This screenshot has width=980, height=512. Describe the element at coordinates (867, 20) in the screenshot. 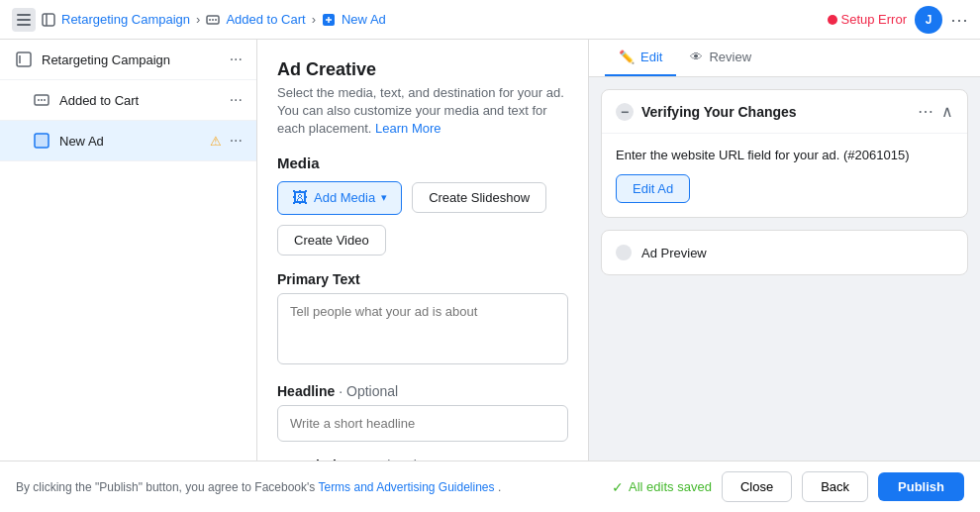

I see `setup-error: Setup Error` at that location.